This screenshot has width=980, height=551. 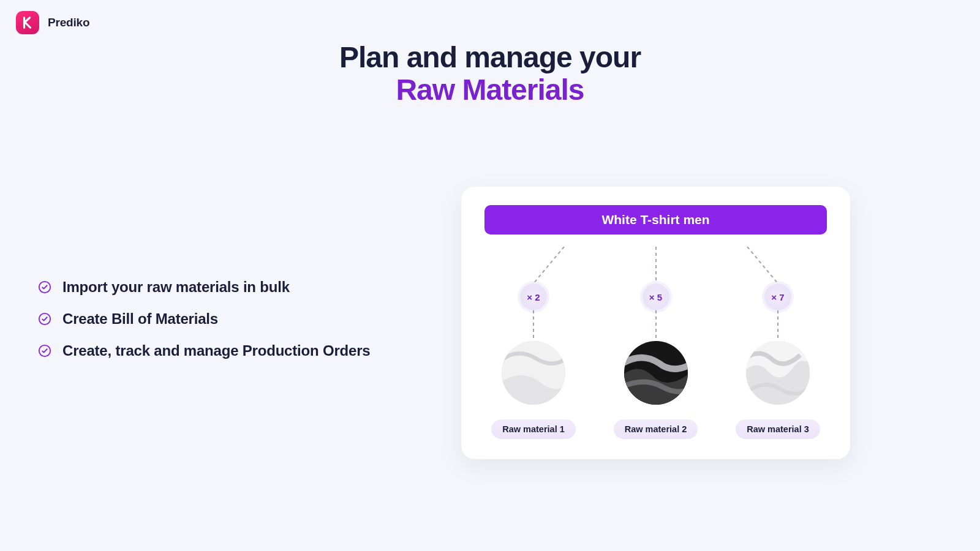 What do you see at coordinates (204, 319) in the screenshot?
I see `feature-item: Create Bill of Materials` at bounding box center [204, 319].